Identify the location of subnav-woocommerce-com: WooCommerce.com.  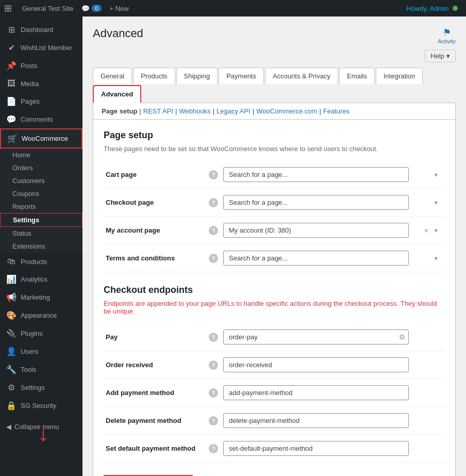
(287, 111).